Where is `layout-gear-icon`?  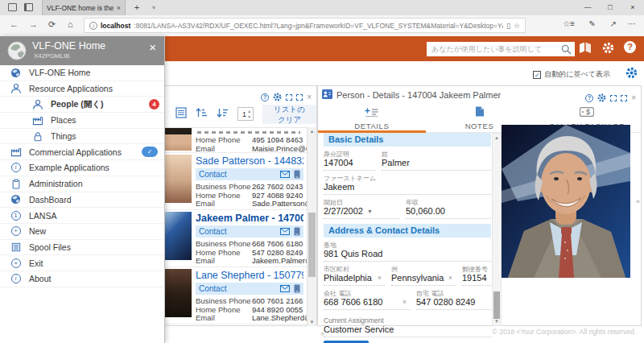
layout-gear-icon is located at coordinates (631, 74).